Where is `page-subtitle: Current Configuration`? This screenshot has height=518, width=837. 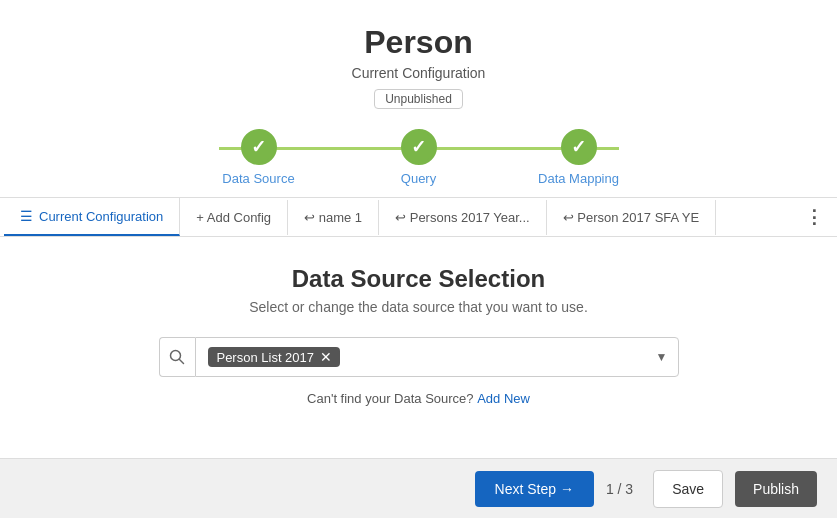
page-subtitle: Current Configuration is located at coordinates (419, 73).